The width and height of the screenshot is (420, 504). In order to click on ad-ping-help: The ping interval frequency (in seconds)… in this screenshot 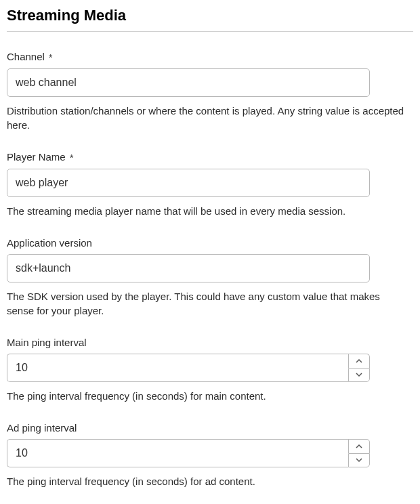, I will do `click(207, 481)`.